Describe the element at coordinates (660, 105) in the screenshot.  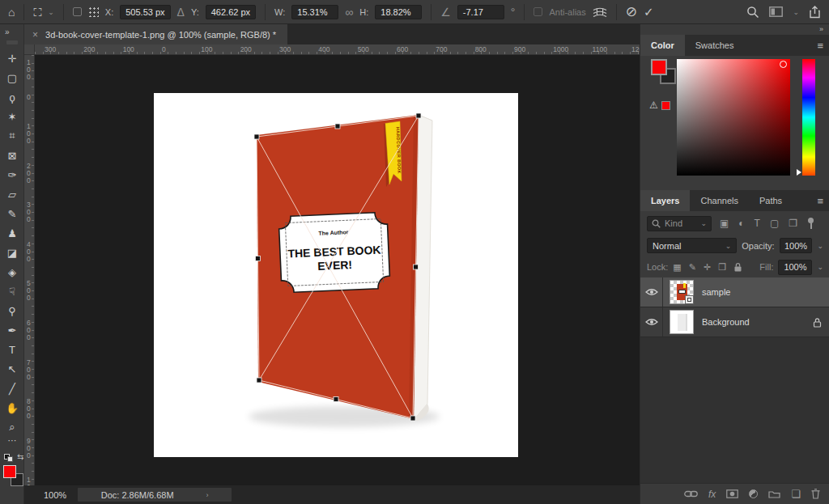
I see `gamut-warning: ⚠` at that location.